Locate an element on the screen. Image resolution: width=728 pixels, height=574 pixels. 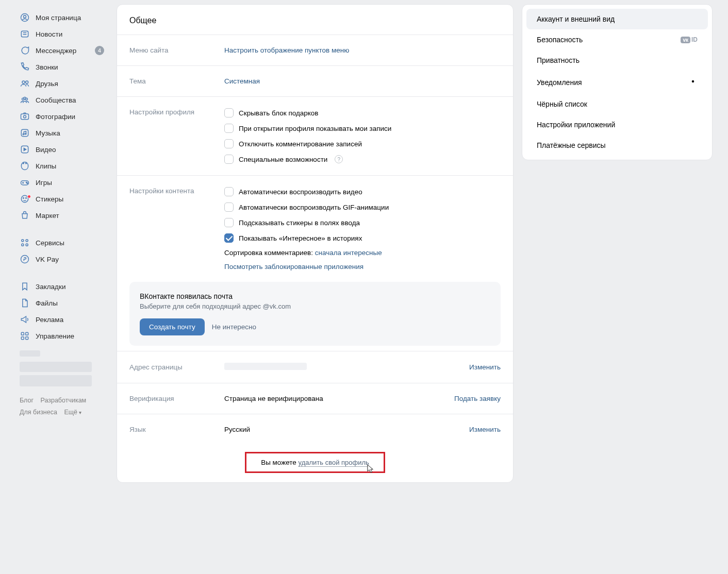
help-icon: ? is located at coordinates (339, 159).